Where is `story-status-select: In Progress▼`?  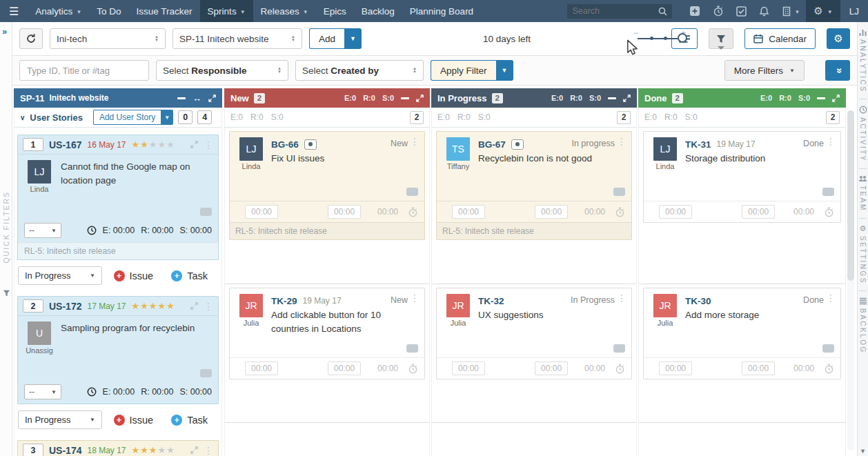
story-status-select: In Progress▼ is located at coordinates (60, 276).